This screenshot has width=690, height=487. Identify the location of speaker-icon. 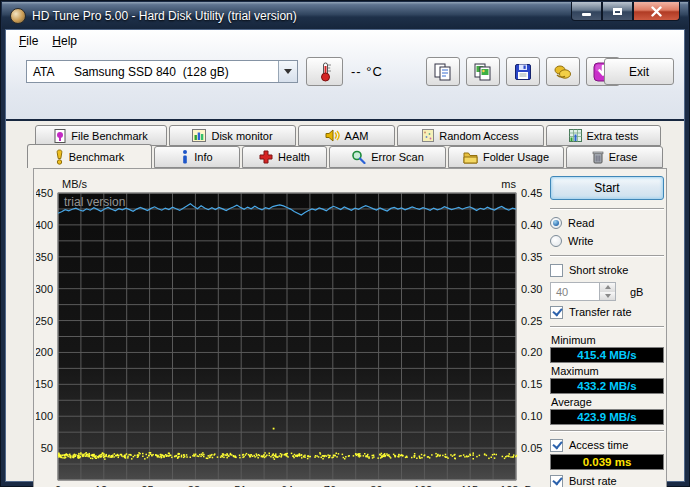
(332, 136).